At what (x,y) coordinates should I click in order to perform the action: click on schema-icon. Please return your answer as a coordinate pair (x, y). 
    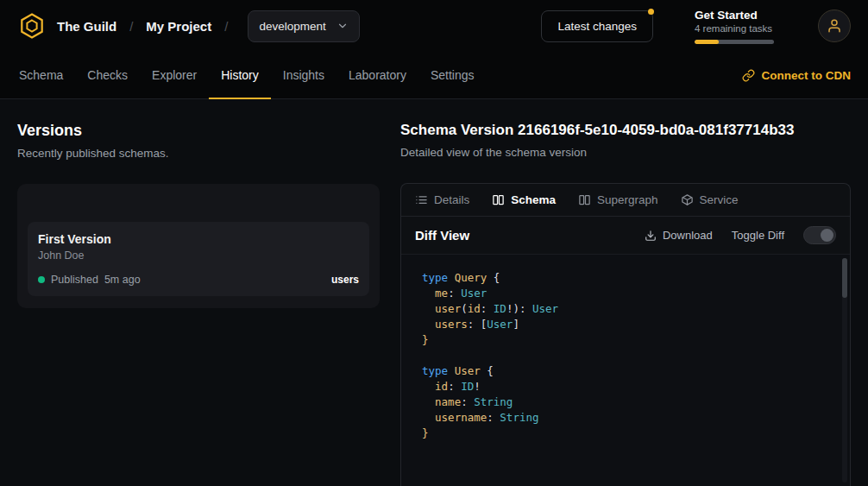
    Looking at the image, I should click on (499, 200).